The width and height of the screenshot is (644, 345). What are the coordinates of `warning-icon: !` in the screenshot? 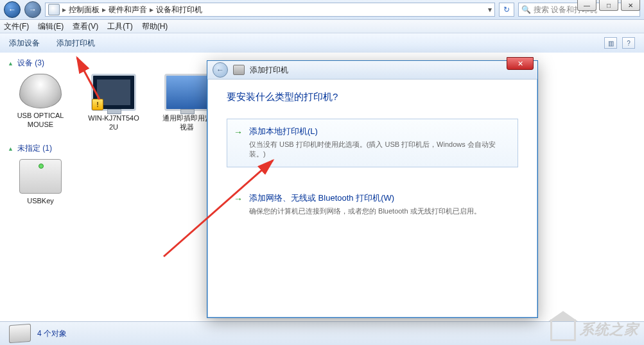 It's located at (98, 105).